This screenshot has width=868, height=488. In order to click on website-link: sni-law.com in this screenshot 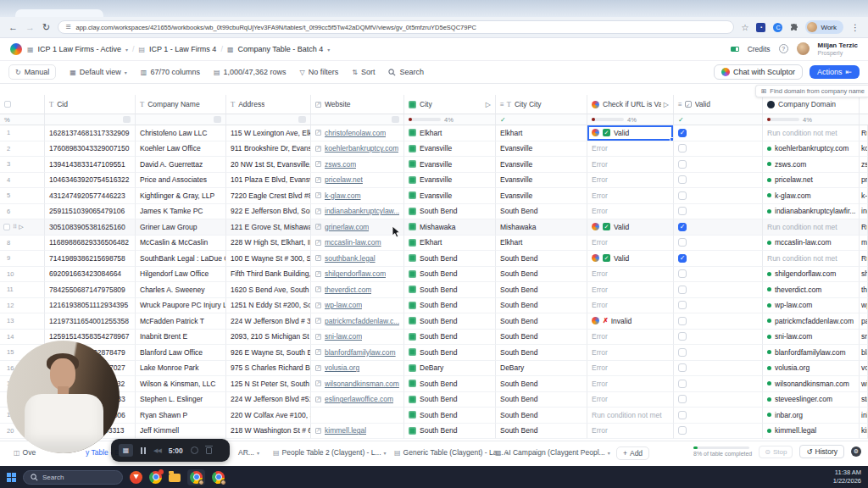, I will do `click(343, 336)`.